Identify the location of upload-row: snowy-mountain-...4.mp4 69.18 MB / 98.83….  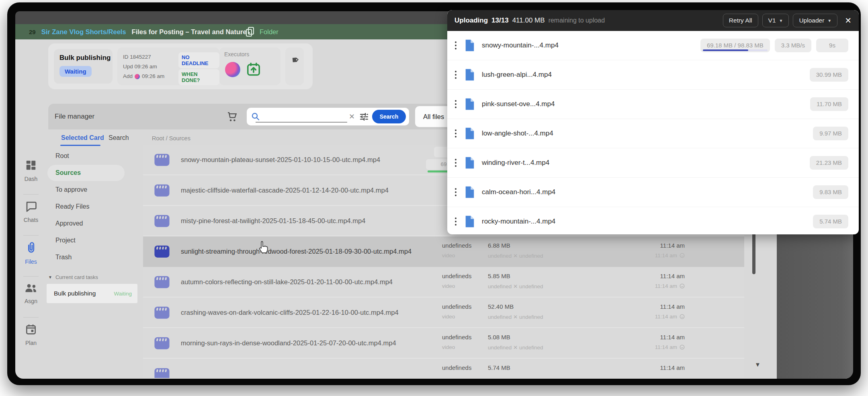
(653, 46).